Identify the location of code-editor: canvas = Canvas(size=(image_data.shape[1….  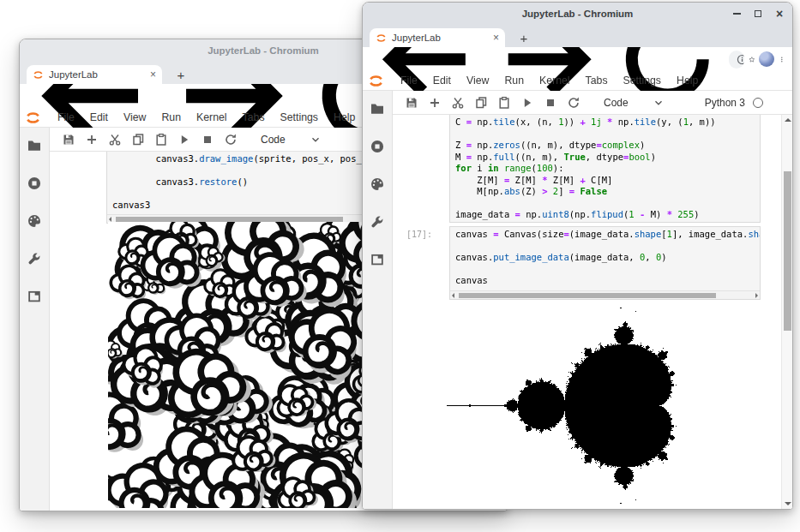
(605, 257).